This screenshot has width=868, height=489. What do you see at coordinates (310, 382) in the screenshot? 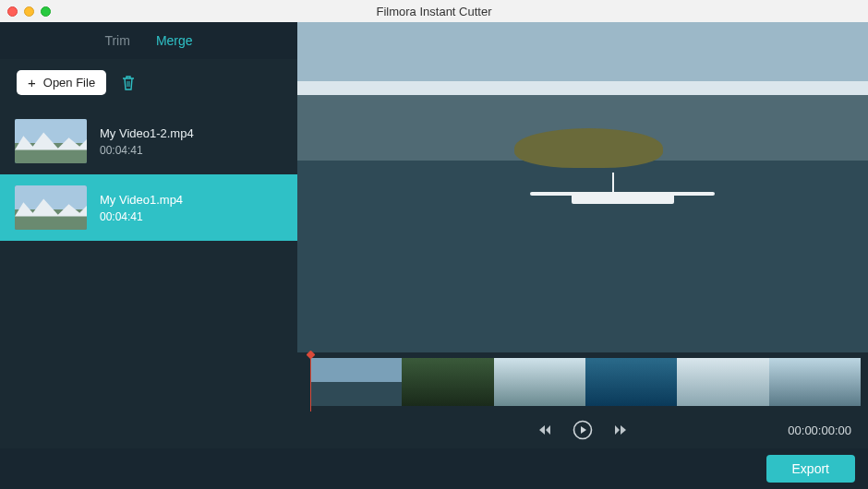
I see `playhead-icon` at bounding box center [310, 382].